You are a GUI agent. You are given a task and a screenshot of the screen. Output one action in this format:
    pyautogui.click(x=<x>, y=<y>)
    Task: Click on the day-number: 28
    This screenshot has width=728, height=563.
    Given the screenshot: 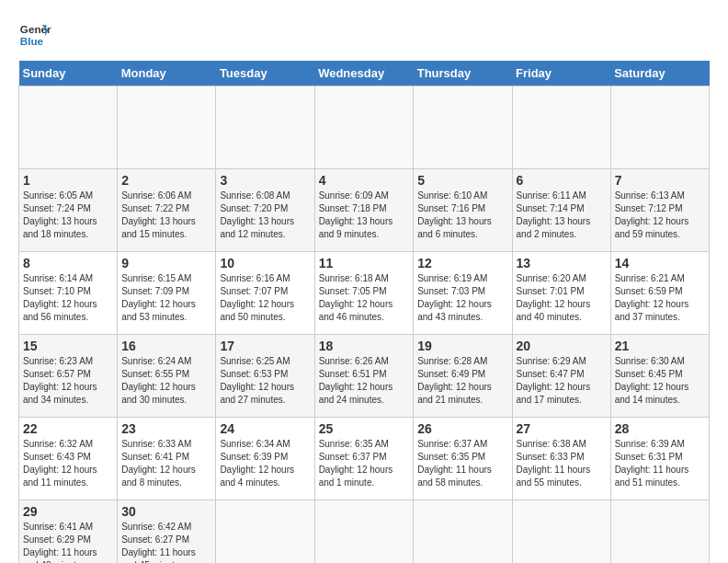 What is the action you would take?
    pyautogui.click(x=660, y=429)
    